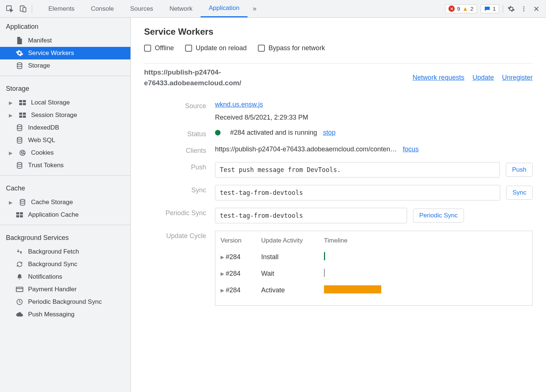 The width and height of the screenshot is (546, 392). I want to click on sidebar-item-session-storage: ▶ Session Storage, so click(65, 115).